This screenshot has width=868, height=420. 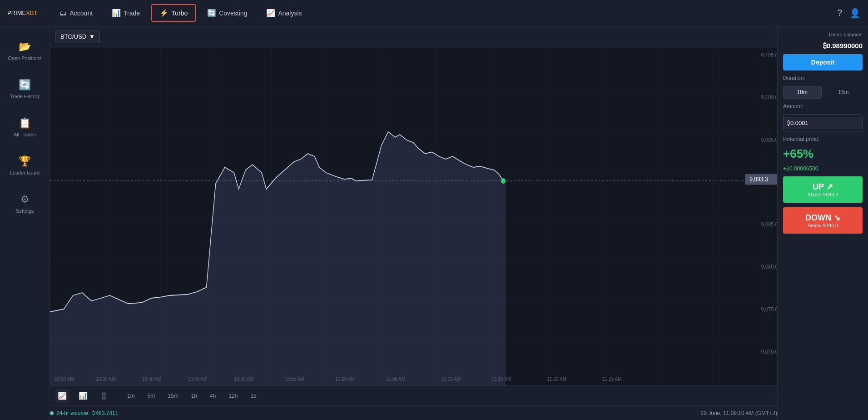 What do you see at coordinates (451, 379) in the screenshot?
I see `svg-text: 11:10 AM` at bounding box center [451, 379].